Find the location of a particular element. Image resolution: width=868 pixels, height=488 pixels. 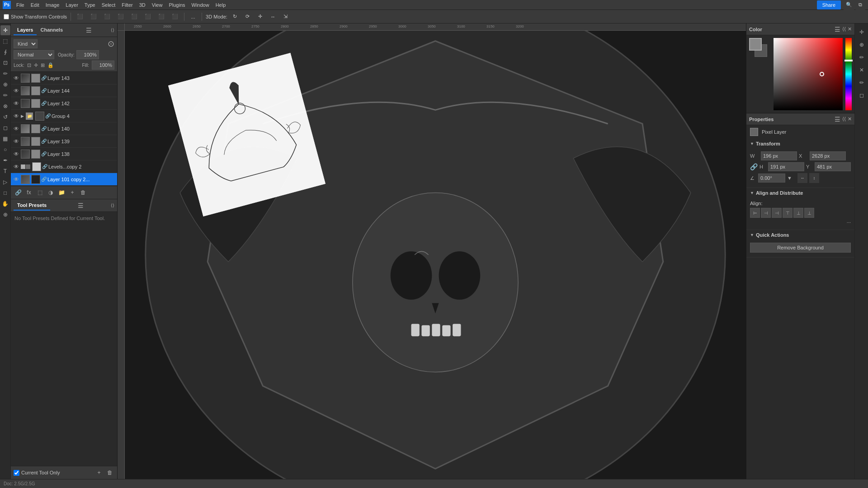

menu-3d: 3D is located at coordinates (142, 5).